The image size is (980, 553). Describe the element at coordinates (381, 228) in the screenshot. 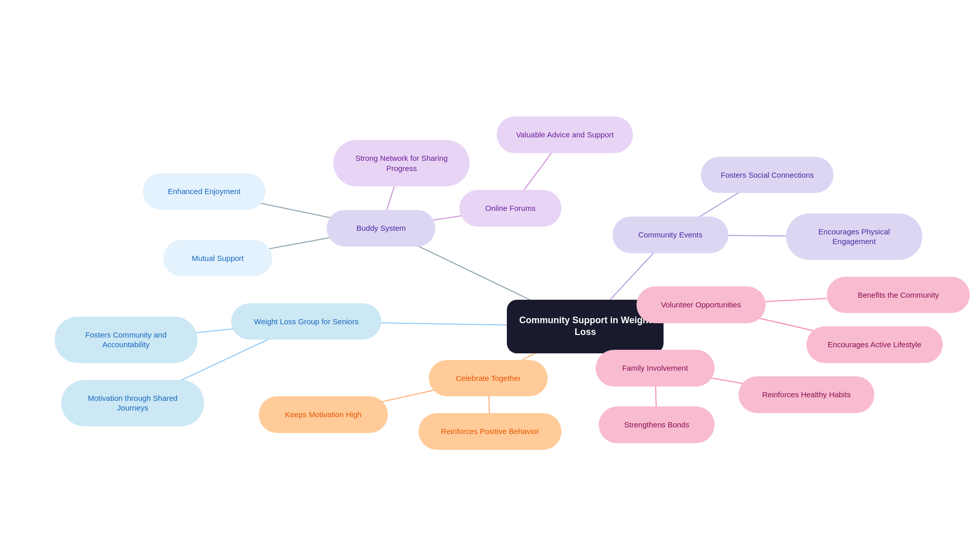

I see `buddy-system-node: Buddy System` at that location.